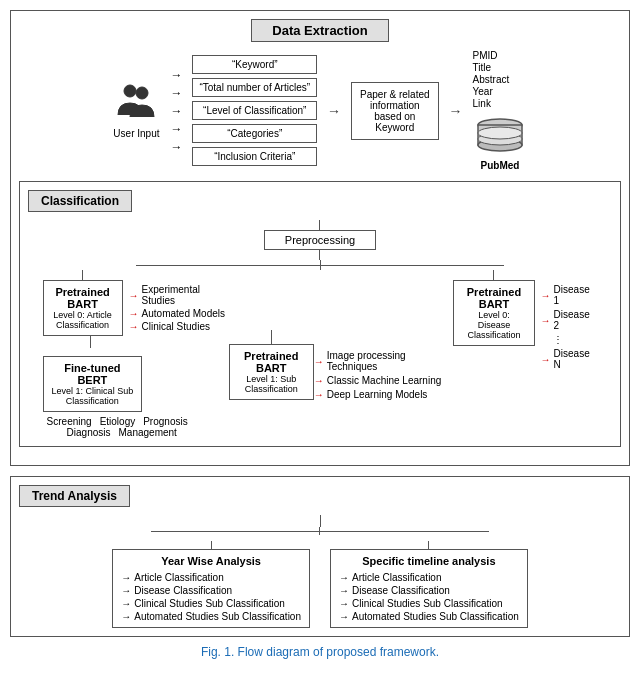 The width and height of the screenshot is (640, 690). I want to click on trend-h-left, so click(236, 532).